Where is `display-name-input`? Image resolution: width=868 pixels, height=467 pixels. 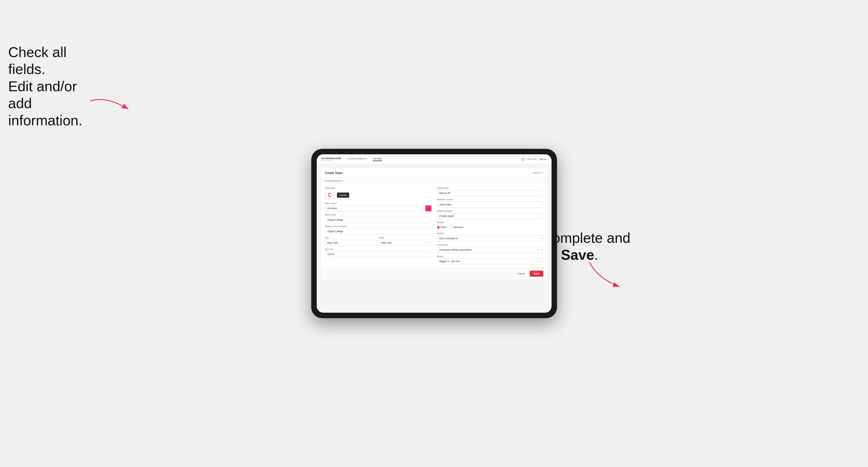 display-name-input is located at coordinates (378, 231).